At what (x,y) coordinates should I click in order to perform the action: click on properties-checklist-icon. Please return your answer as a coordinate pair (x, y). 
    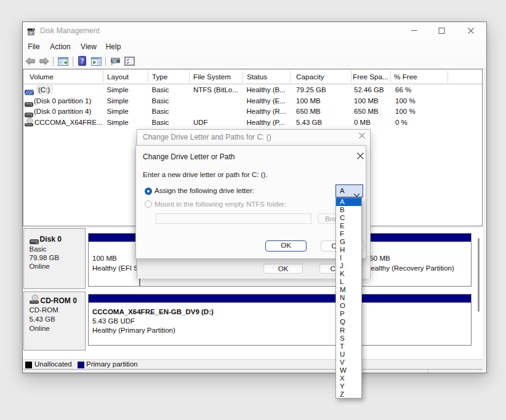
    Looking at the image, I should click on (129, 63).